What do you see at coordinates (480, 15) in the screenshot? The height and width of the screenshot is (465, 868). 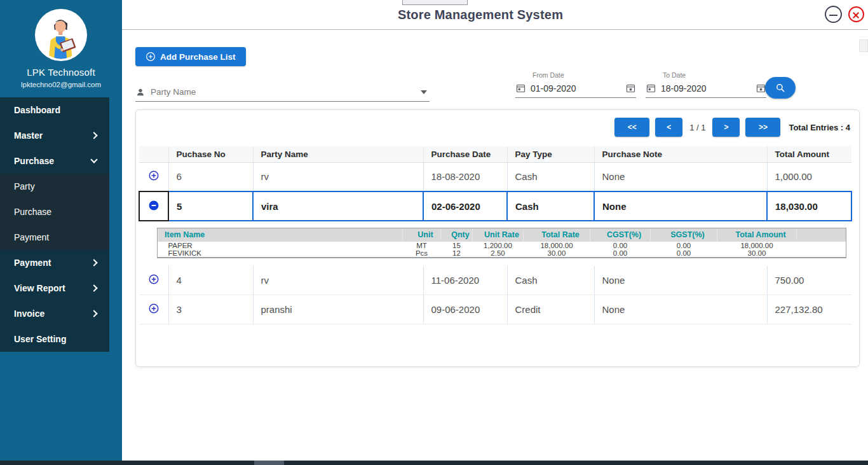 I see `page-title: Store Management System` at bounding box center [480, 15].